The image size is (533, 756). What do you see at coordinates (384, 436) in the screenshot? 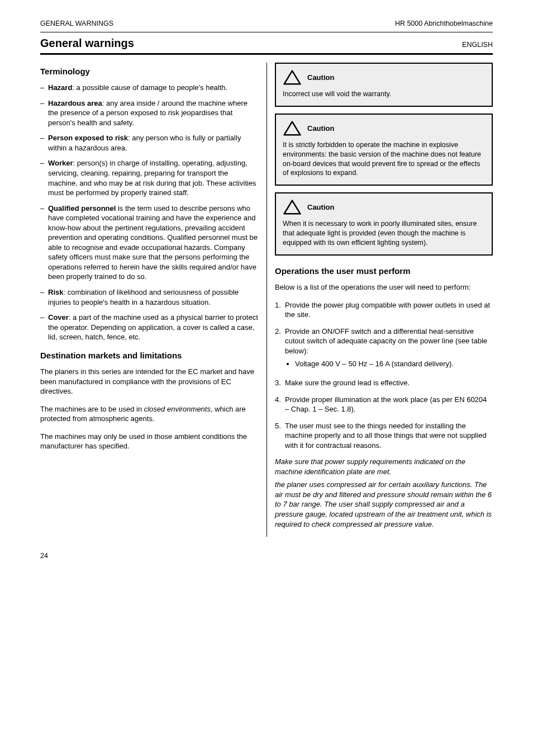
I see `step-item: 5.The user must see to the things needed…` at bounding box center [384, 436].